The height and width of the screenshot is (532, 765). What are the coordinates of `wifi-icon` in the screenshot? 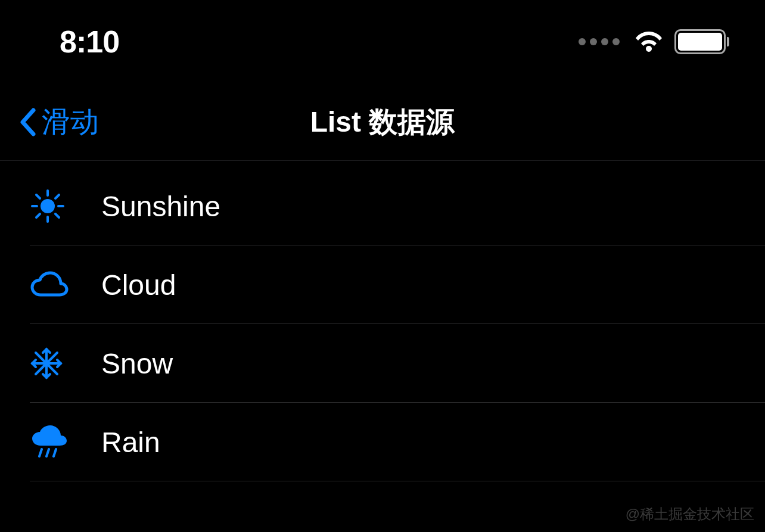 It's located at (649, 42).